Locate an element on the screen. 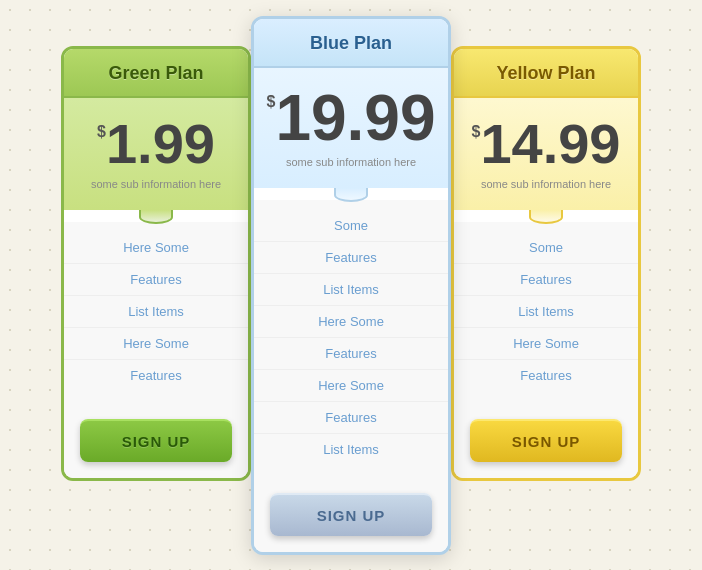 This screenshot has width=702, height=570. green-price-section: $ 1.99 some sub information here is located at coordinates (156, 154).